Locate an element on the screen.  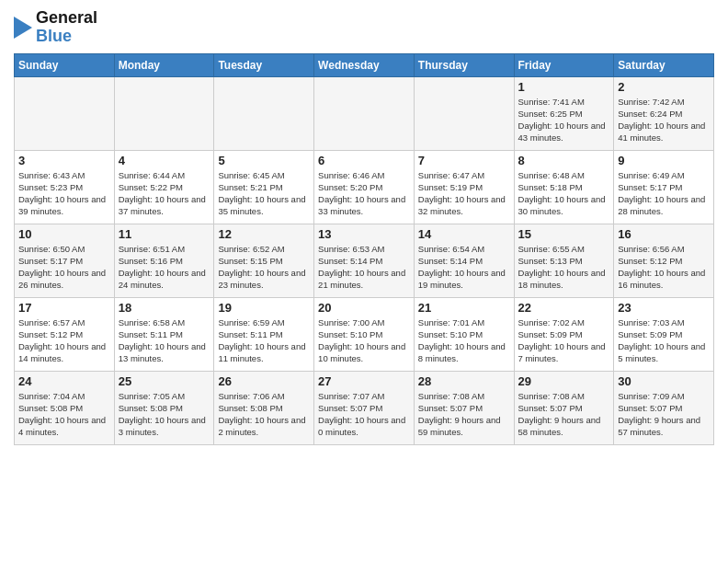
day-number: 10 is located at coordinates (64, 234).